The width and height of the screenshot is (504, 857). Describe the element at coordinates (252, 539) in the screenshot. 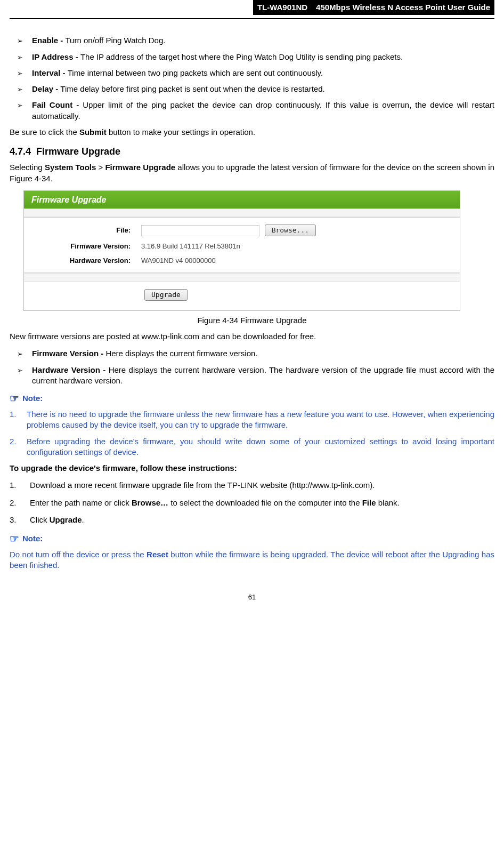

I see `note-heading-2: ☞ Note:` at that location.